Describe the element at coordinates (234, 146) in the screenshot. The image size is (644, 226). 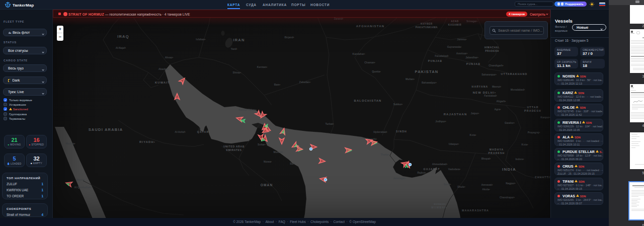
I see `svg-text: UNITED ARAB` at that location.